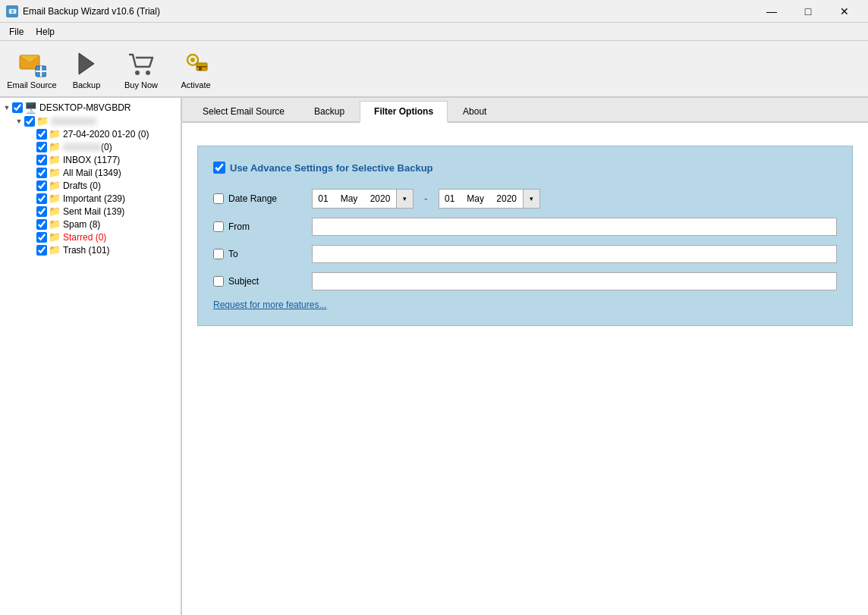 This screenshot has height=615, width=868. I want to click on request-features-link: Request for more features..., so click(525, 305).